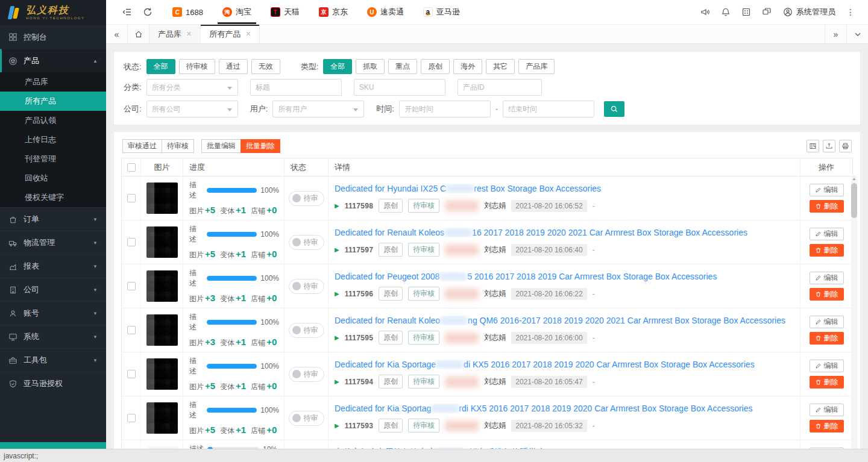 The image size is (868, 462). Describe the element at coordinates (230, 34) in the screenshot. I see `page-tab: 所有产品✕` at that location.